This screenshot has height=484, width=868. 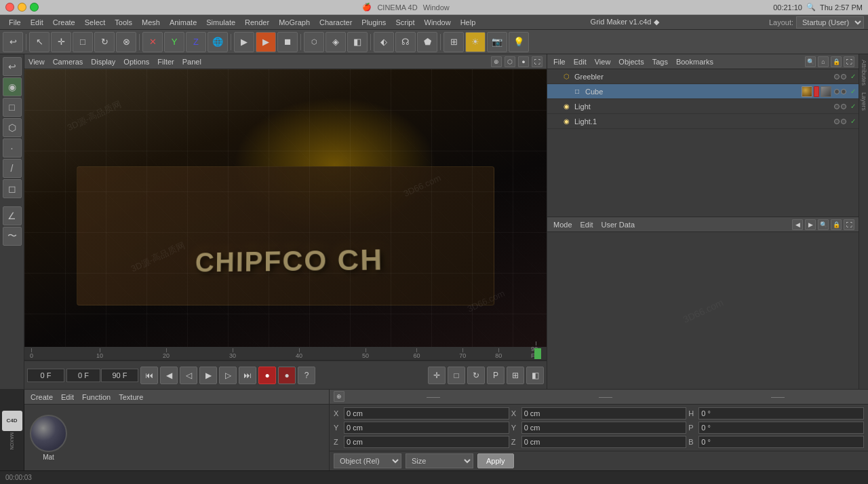 I want to click on play-back-btn: ◁, so click(x=189, y=375).